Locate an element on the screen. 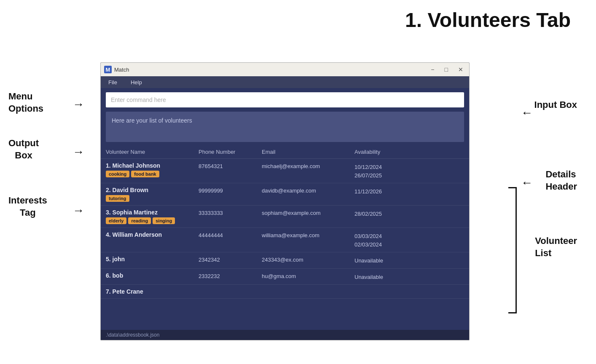  titlebar: M Match − □ ✕ is located at coordinates (285, 70).